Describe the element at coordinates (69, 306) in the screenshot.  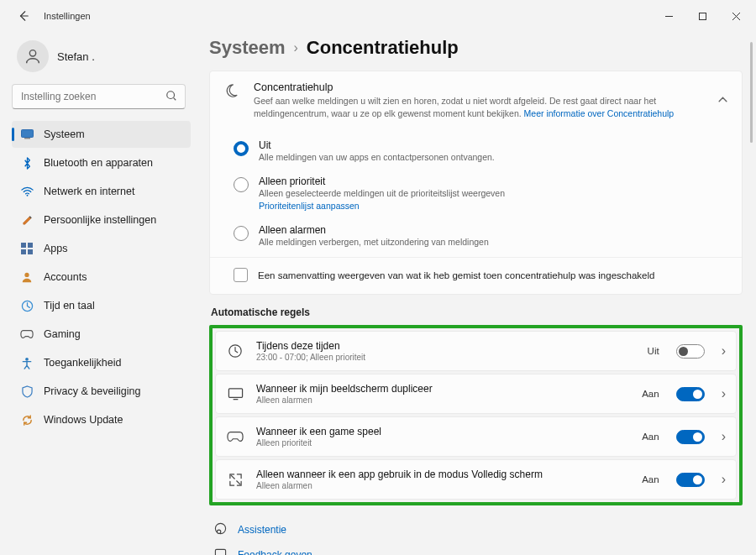
I see `sidebar-item-label: Tijd en taal` at that location.